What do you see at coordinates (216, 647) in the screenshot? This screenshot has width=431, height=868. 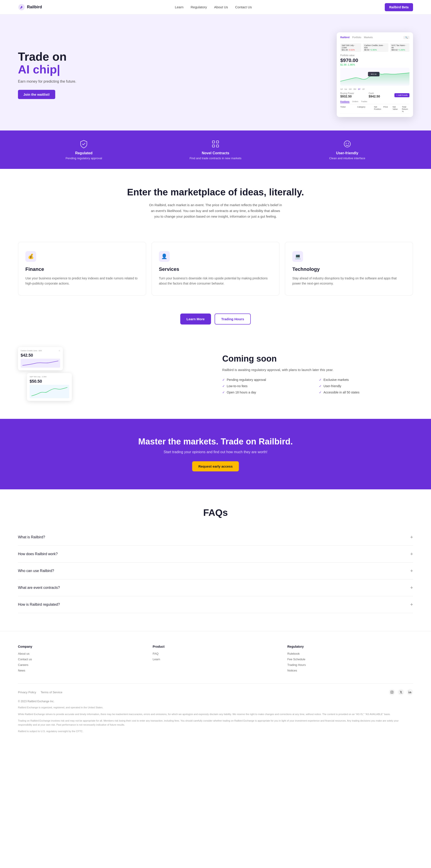 I see `footer-product-heading: Product` at bounding box center [216, 647].